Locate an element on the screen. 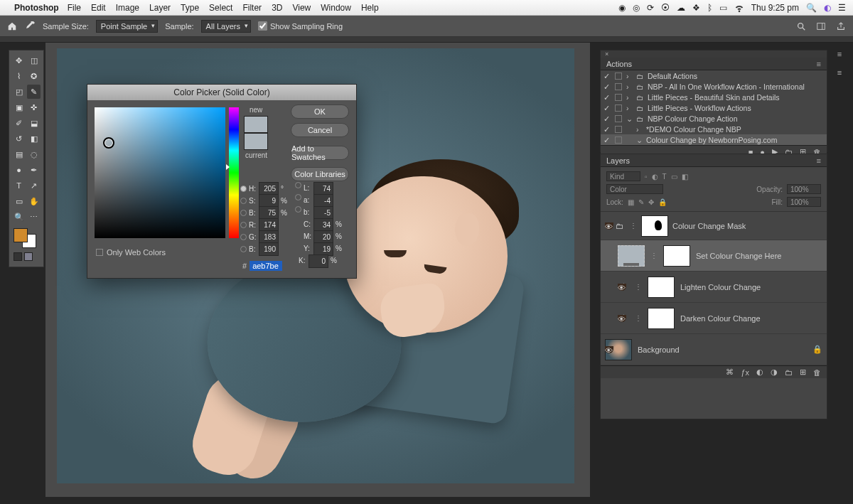  only-web-colors-checkbox: Only Web Colors is located at coordinates (131, 252).